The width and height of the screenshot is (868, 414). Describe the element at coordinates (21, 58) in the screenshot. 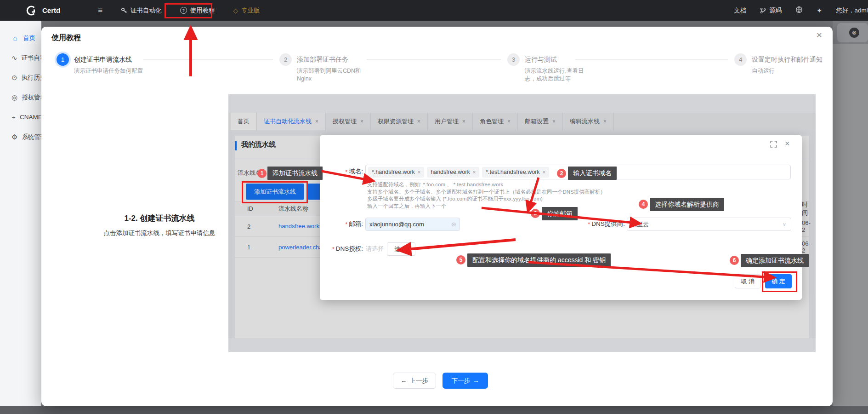

I see `sidebar-item-cert: ∿ 证书自动化` at that location.